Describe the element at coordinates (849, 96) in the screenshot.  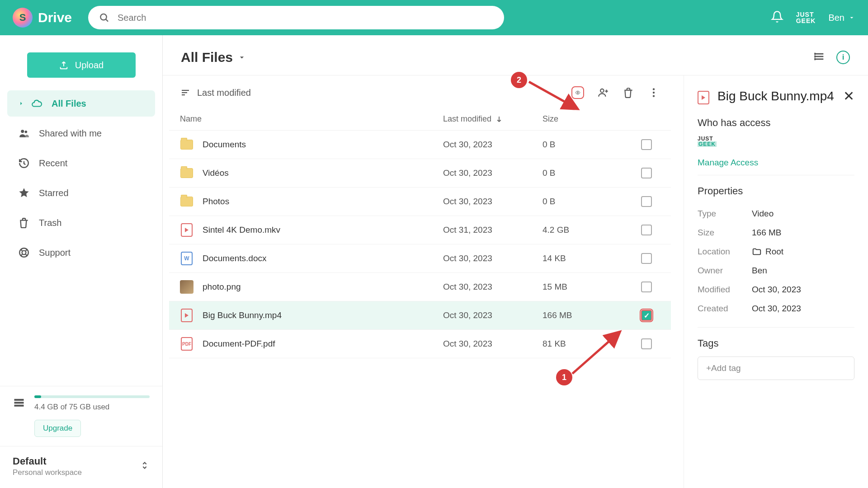
I see `close-button: ✕` at that location.